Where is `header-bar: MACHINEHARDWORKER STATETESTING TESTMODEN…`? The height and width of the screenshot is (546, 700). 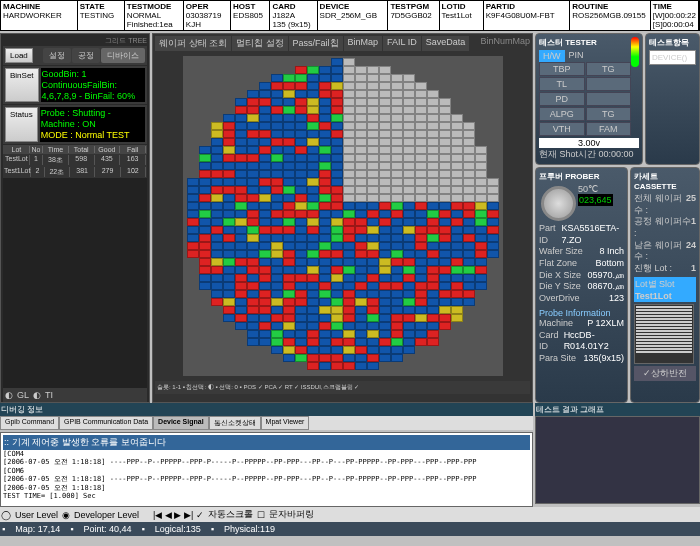
header-bar: MACHINEHARDWORKER STATETESTING TESTMODEN… is located at coordinates (350, 16).